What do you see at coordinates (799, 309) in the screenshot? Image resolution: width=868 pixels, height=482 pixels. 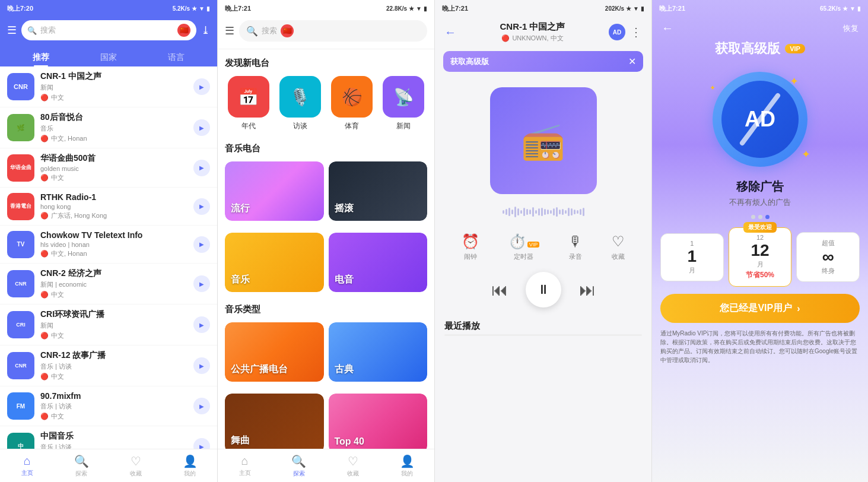 I see `arrow-icon: ›` at bounding box center [799, 309].